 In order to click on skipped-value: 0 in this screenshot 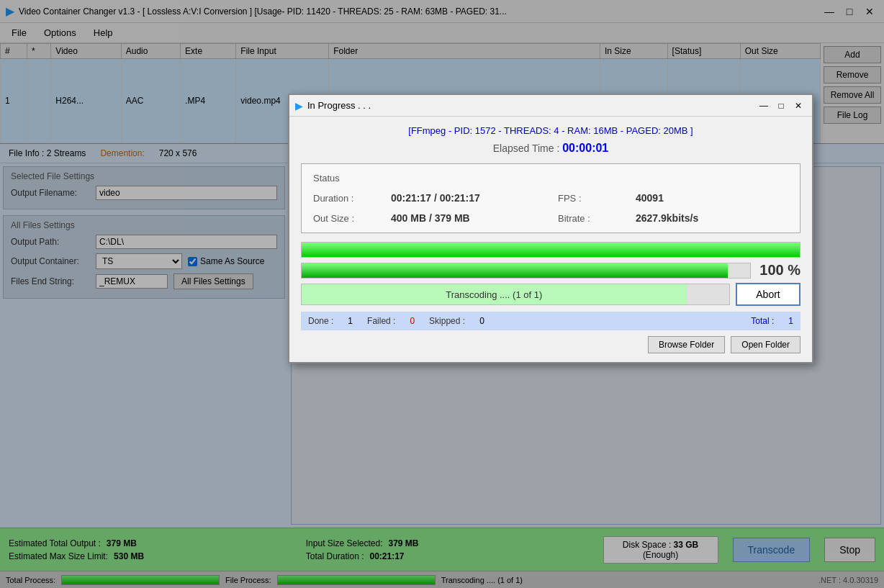, I will do `click(482, 321)`.